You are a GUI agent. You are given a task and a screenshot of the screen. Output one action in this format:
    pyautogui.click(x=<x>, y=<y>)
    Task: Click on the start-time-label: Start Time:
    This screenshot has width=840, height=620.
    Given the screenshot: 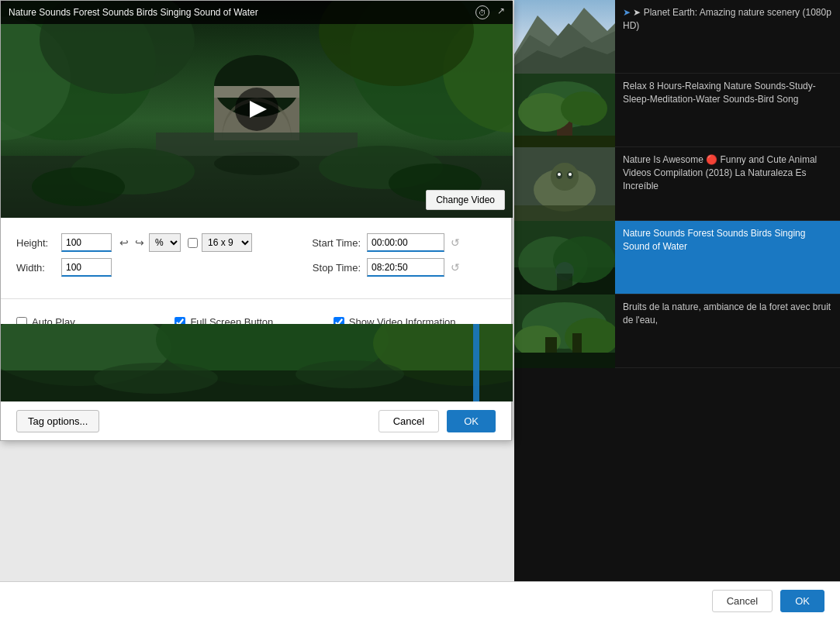 What is the action you would take?
    pyautogui.click(x=334, y=243)
    